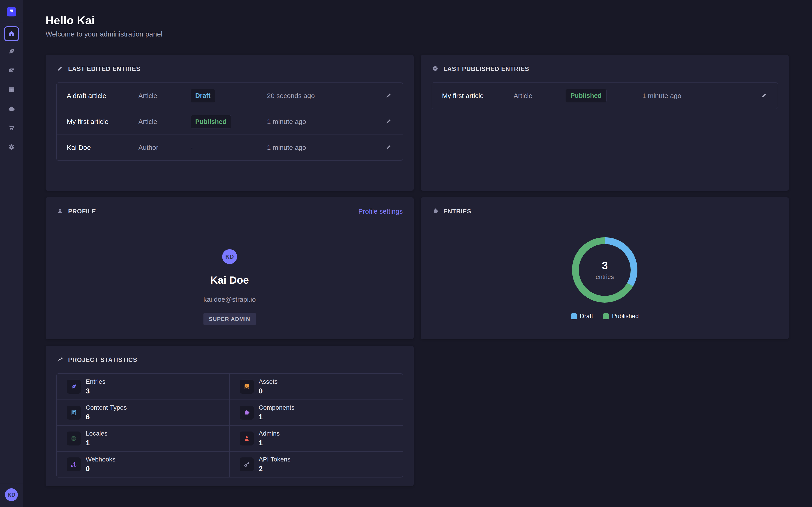 Image resolution: width=812 pixels, height=507 pixels. Describe the element at coordinates (605, 277) in the screenshot. I see `entries-unit: entries` at that location.